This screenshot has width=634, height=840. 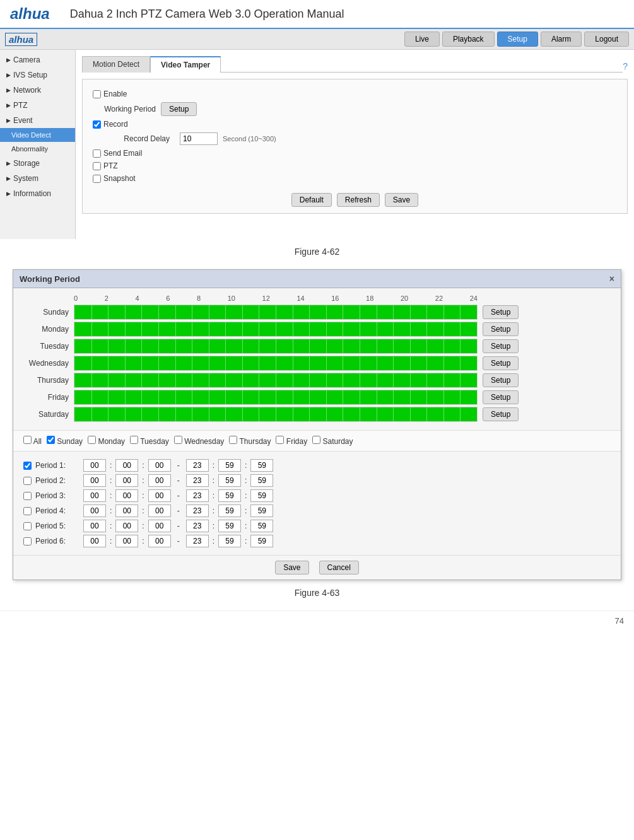 I want to click on sidebar-item-event: ▶ Event, so click(x=38, y=120).